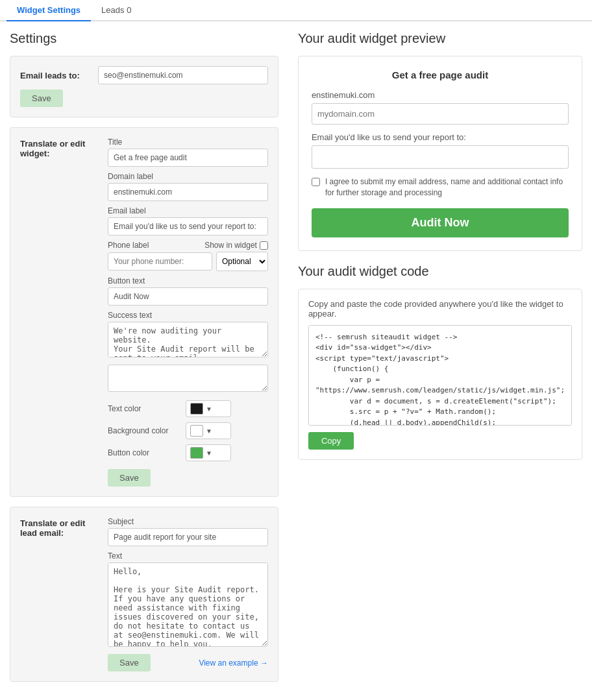 The height and width of the screenshot is (700, 592). What do you see at coordinates (188, 176) in the screenshot?
I see `domain-label-text: Domain label` at bounding box center [188, 176].